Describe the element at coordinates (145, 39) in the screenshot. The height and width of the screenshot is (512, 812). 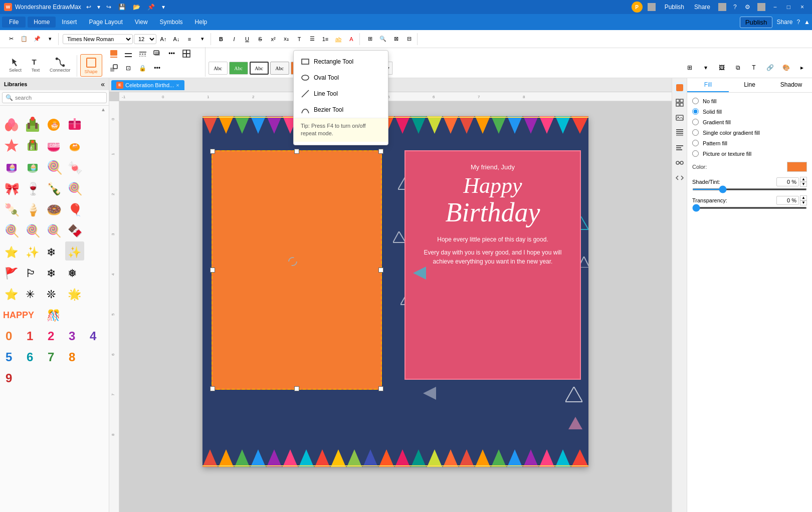
I see `font-size-select: 12` at that location.